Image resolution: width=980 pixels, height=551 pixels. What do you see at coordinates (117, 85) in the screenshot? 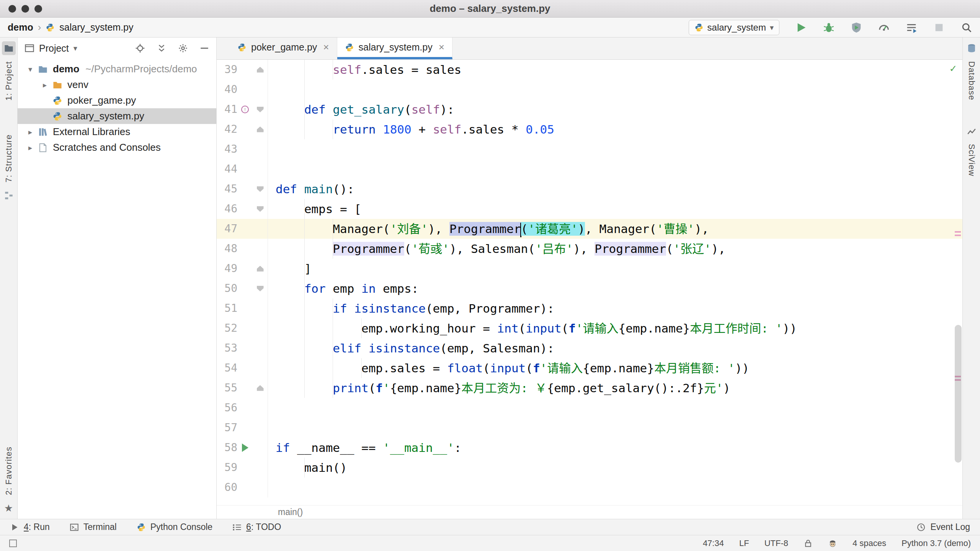
I see `tree-item-venv: ▸venv` at bounding box center [117, 85].